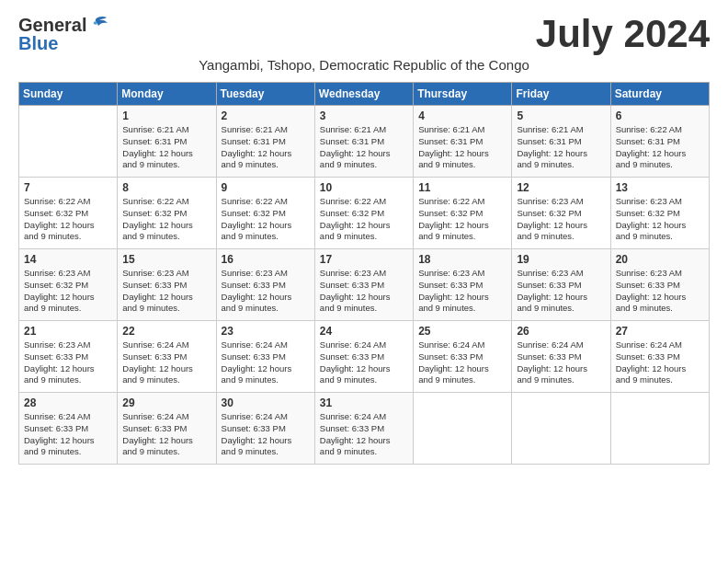 Image resolution: width=728 pixels, height=563 pixels. I want to click on calendar-cell: 15Sunrise: 6:23 AM Sunset: 6:33 PM Dayli…, so click(167, 285).